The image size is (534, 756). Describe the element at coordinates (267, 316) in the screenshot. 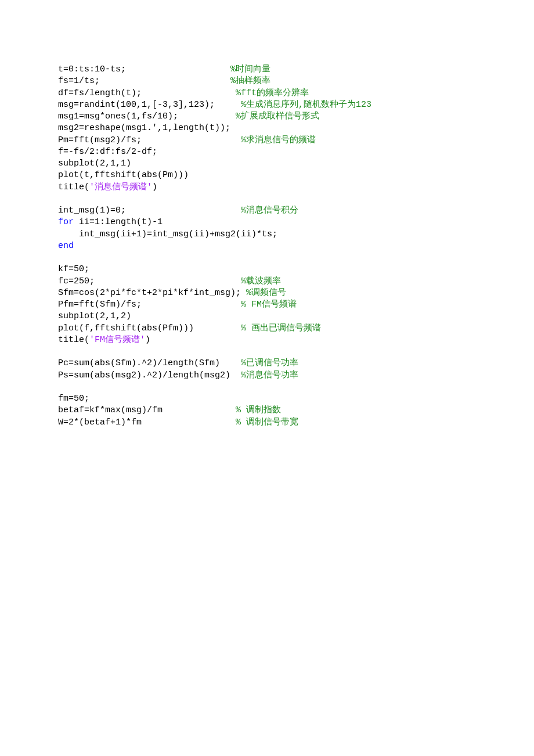

I see `code-line: subplot(2,1,2)` at that location.